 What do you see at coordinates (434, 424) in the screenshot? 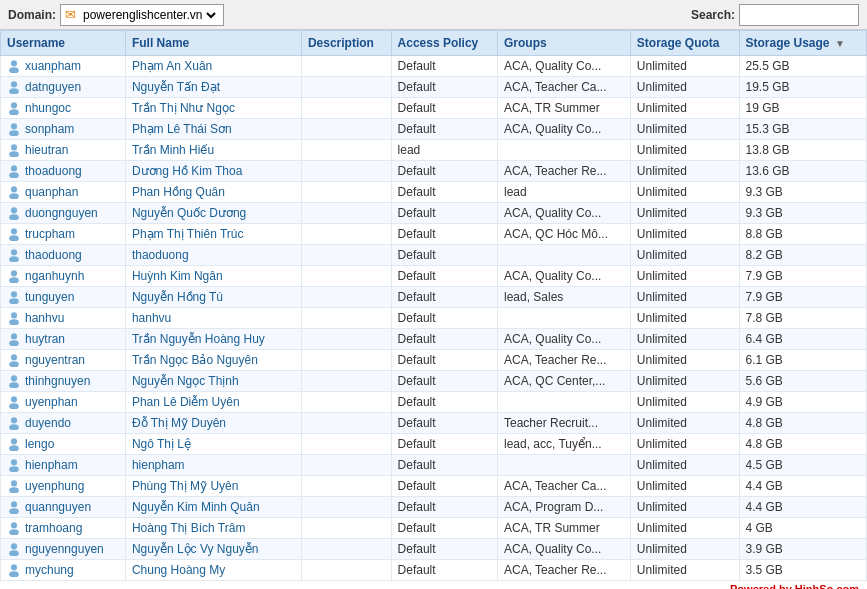
I see `table-row: duyendoĐỗ Thị Mỹ DuyênDefaultTeacher Rec…` at bounding box center [434, 424].